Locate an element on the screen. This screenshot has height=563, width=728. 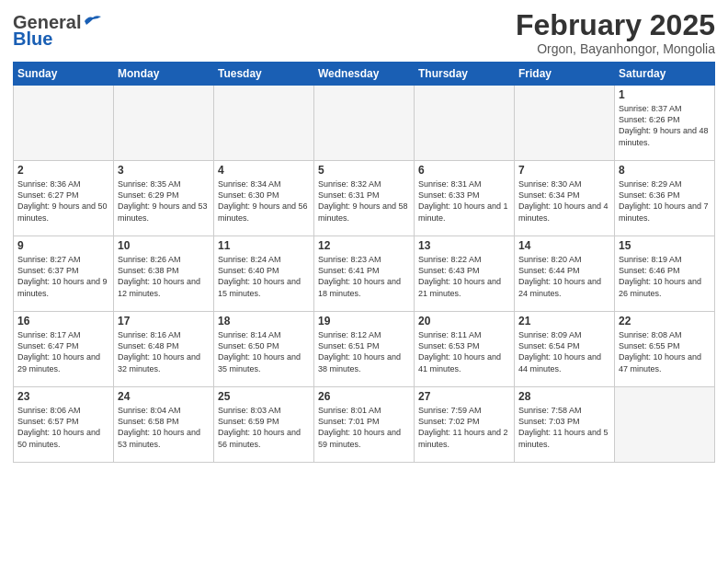
day-info: Sunrise: 8:24 AM Sunset: 6:40 PM Dayligh… is located at coordinates (264, 276).